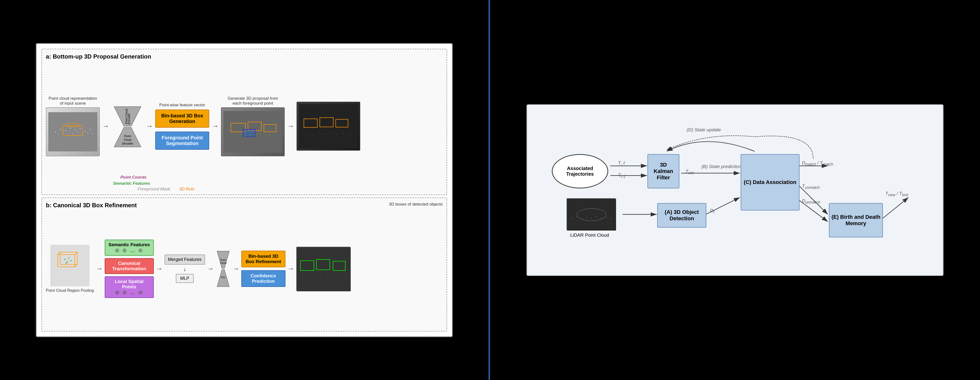  Describe the element at coordinates (236, 269) in the screenshot. I see `arrow-b4: →` at that location.